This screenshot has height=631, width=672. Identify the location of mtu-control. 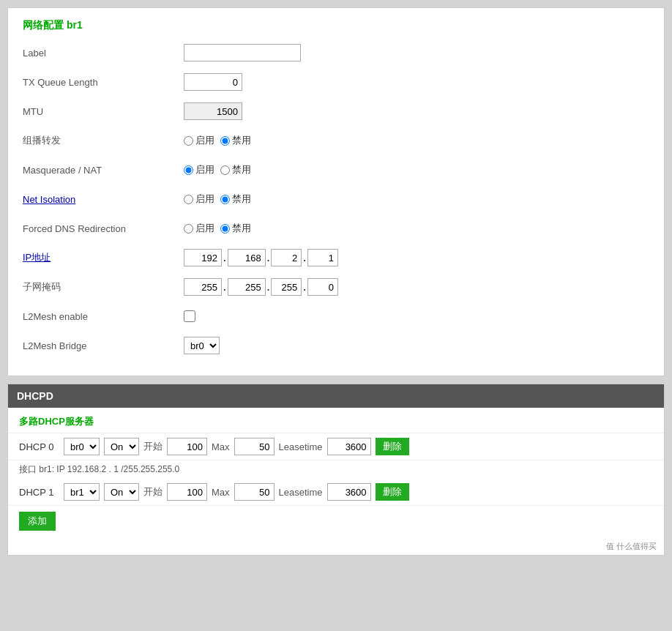
(213, 111).